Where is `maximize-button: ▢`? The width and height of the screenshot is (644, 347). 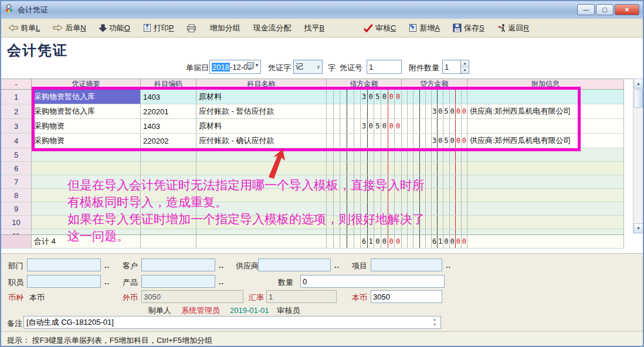 maximize-button: ▢ is located at coordinates (605, 9).